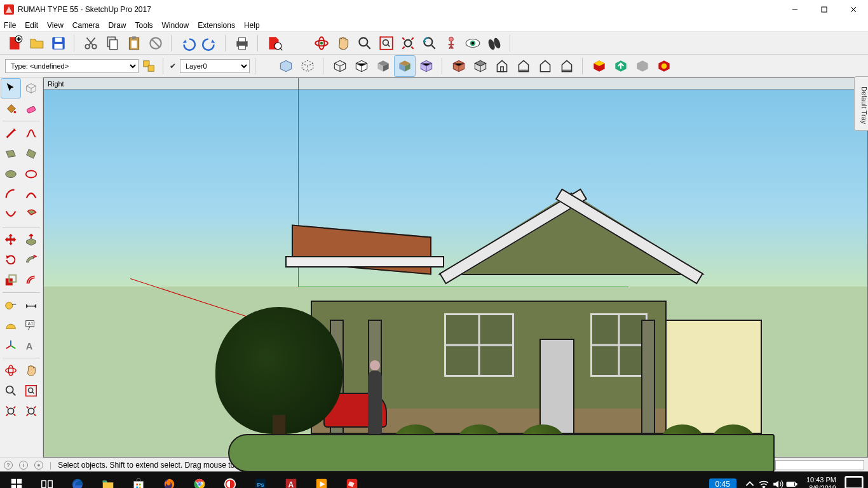 The image size is (868, 488). I want to click on zoom-window-tool, so click(31, 391).